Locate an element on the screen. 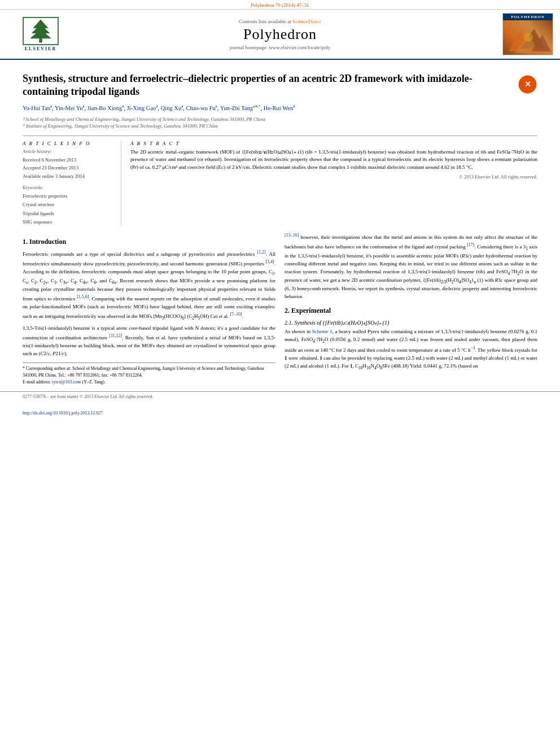 The width and height of the screenshot is (560, 747). author-4: Ji-Xing Gao is located at coordinates (142, 107).